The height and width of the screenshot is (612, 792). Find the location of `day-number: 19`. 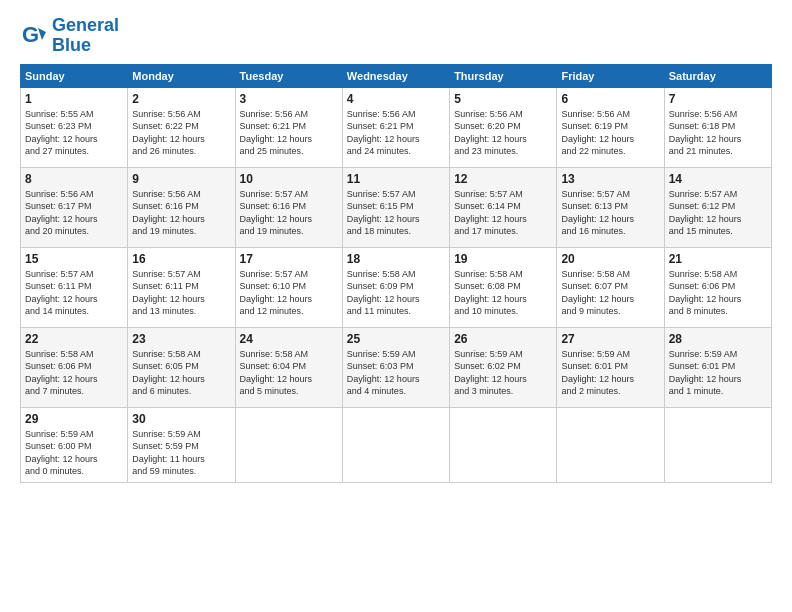

day-number: 19 is located at coordinates (503, 259).